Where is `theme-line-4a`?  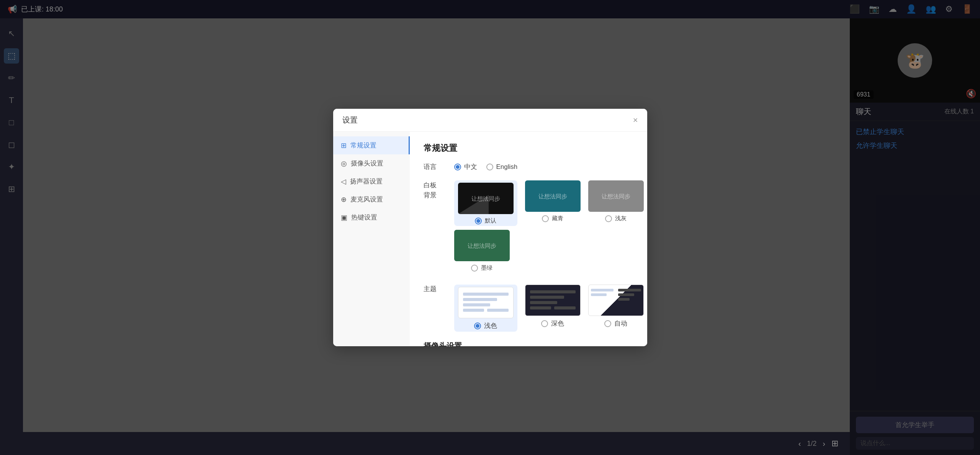 theme-line-4a is located at coordinates (474, 310).